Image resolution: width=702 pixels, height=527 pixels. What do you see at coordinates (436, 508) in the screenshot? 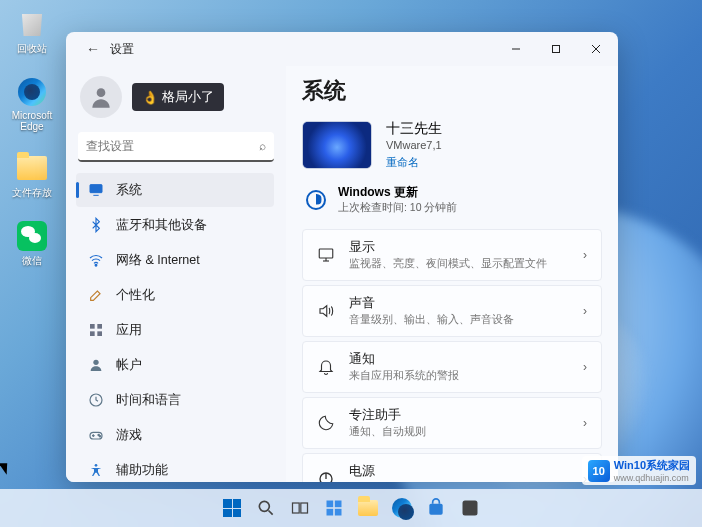
I see `taskbar-store` at bounding box center [436, 508].